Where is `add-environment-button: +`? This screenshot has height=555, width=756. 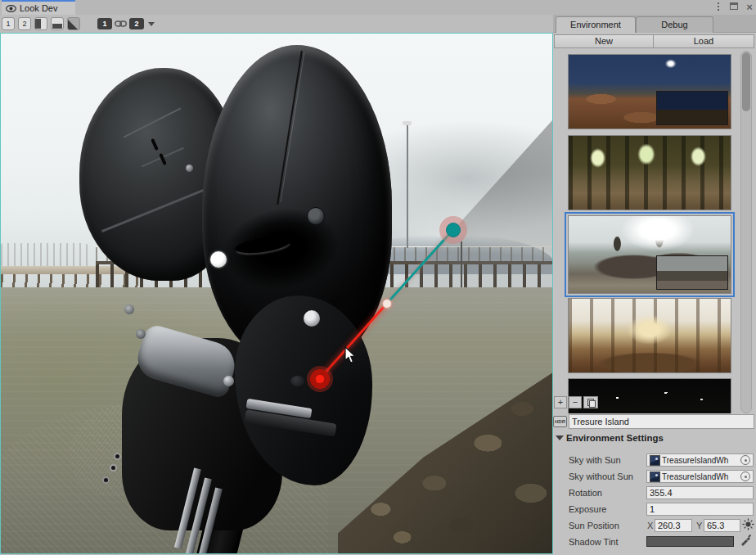 add-environment-button: + is located at coordinates (560, 403).